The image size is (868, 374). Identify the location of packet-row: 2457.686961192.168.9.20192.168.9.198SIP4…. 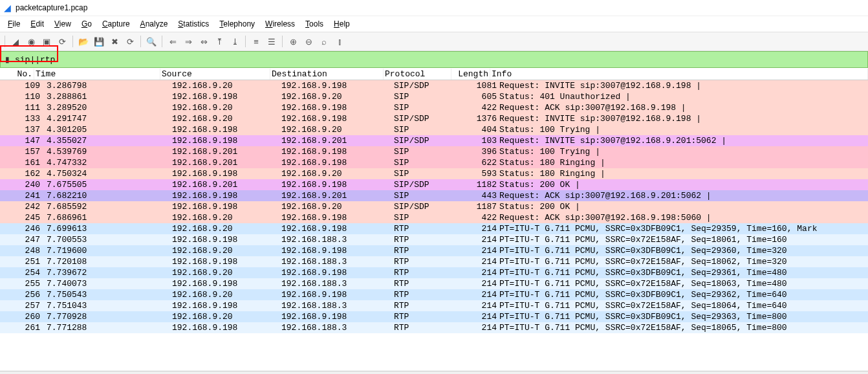
(434, 217).